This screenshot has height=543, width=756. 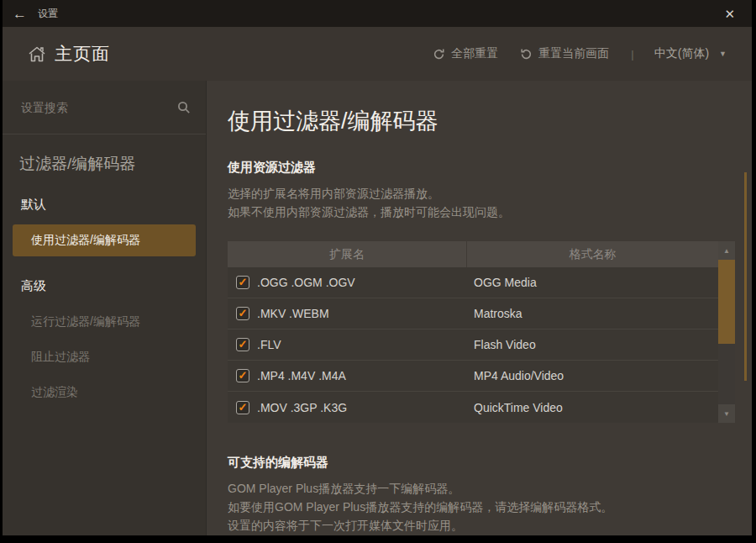 What do you see at coordinates (113, 205) in the screenshot?
I see `sidebar-category-default: 默认` at bounding box center [113, 205].